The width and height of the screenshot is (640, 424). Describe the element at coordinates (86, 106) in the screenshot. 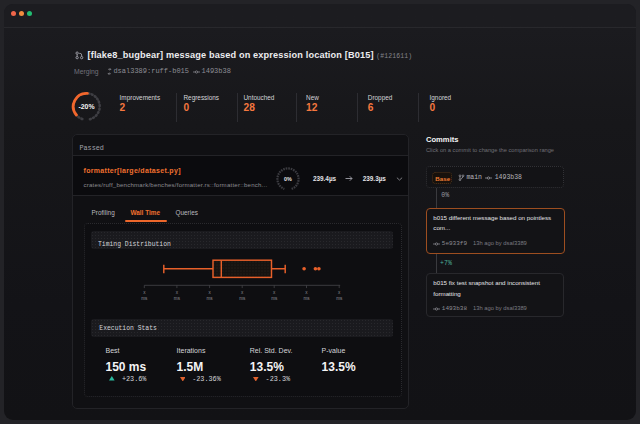

I see `svg-text: -20%` at that location.